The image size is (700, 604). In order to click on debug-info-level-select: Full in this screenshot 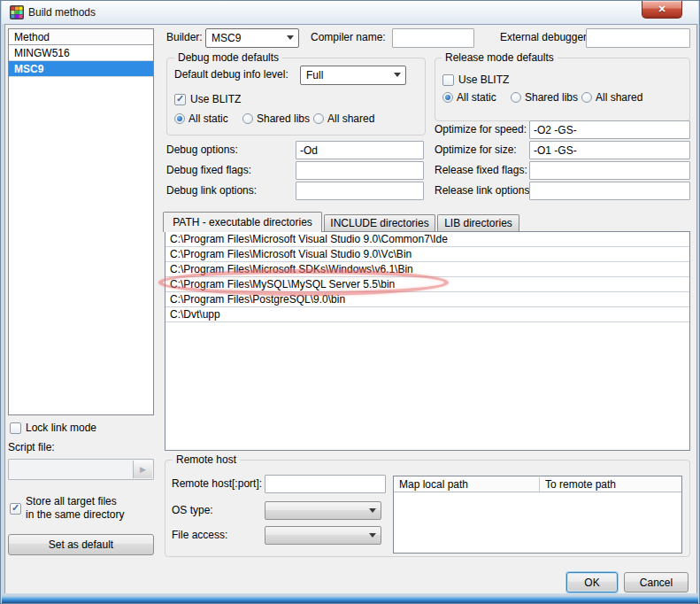, I will do `click(353, 75)`.